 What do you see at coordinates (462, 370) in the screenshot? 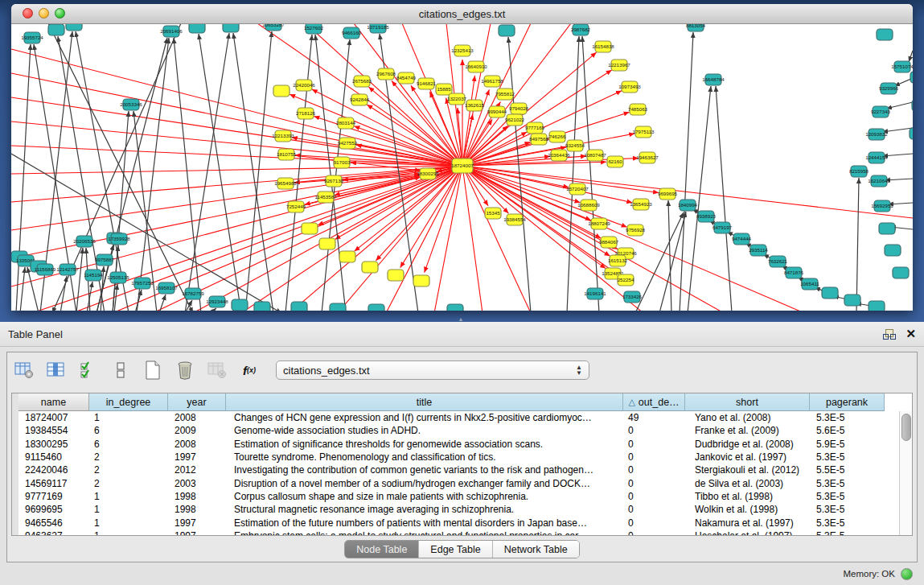
I see `table-toolbar: f(x) citations_edges.txt ▲▼` at bounding box center [462, 370].